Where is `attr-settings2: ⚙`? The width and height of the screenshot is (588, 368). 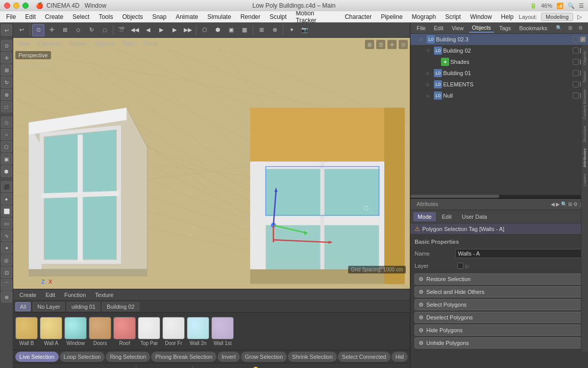
attr-settings2: ⚙ is located at coordinates (576, 204).